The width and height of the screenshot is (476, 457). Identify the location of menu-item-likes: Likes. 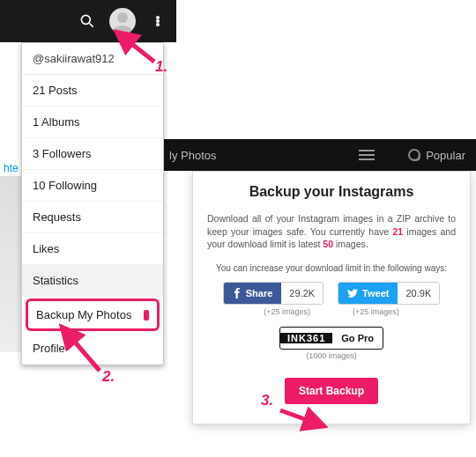
(93, 249).